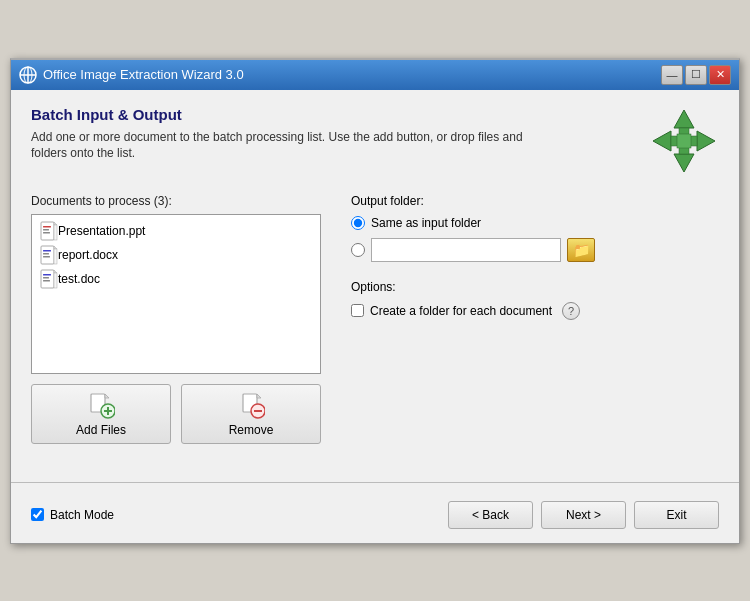 The image size is (750, 601). What do you see at coordinates (176, 201) in the screenshot?
I see `files-panel-label: Documents to process (3):` at bounding box center [176, 201].